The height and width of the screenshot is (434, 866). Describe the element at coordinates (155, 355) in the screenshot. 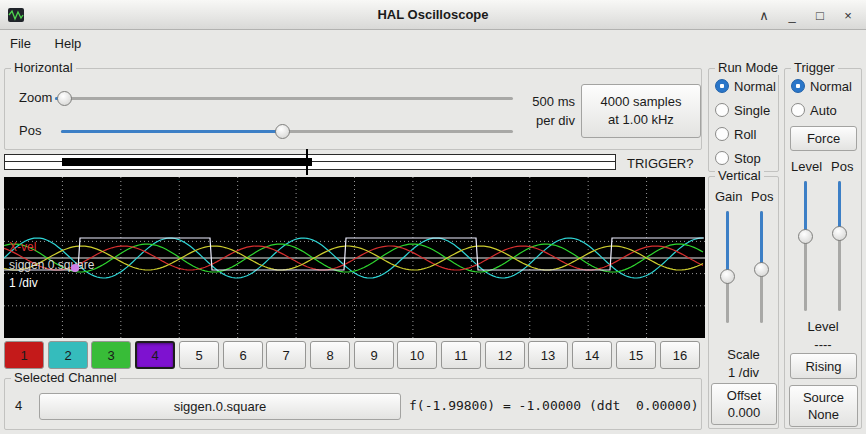

I see `channel-button-4: 4` at that location.